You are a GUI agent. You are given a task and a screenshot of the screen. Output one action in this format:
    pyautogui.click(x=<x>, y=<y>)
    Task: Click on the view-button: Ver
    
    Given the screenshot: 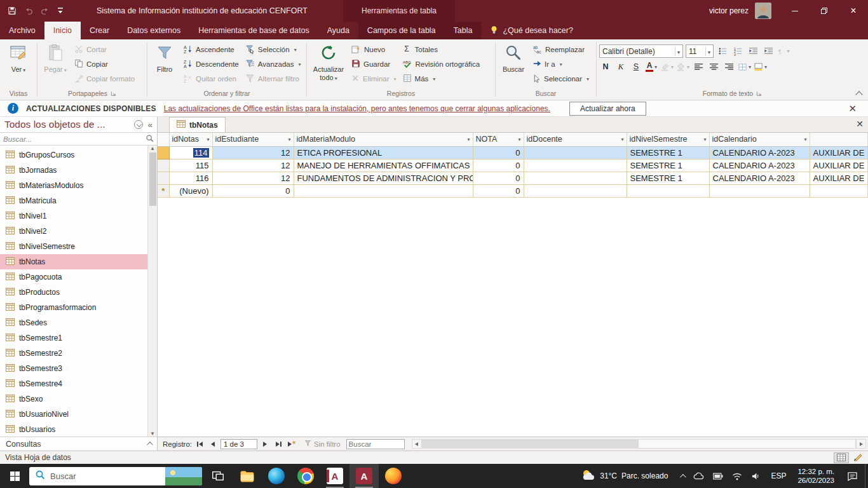 What is the action you would take?
    pyautogui.click(x=18, y=57)
    